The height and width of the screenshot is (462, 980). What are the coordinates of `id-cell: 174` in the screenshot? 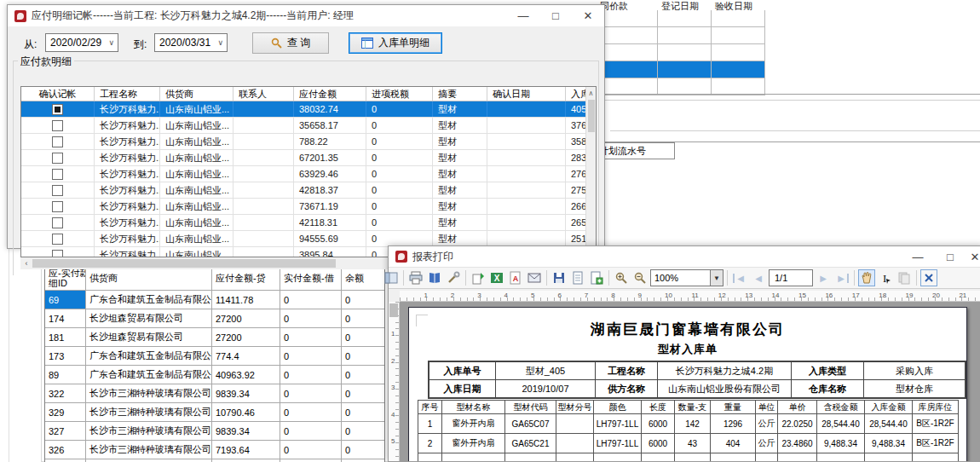 It's located at (66, 319).